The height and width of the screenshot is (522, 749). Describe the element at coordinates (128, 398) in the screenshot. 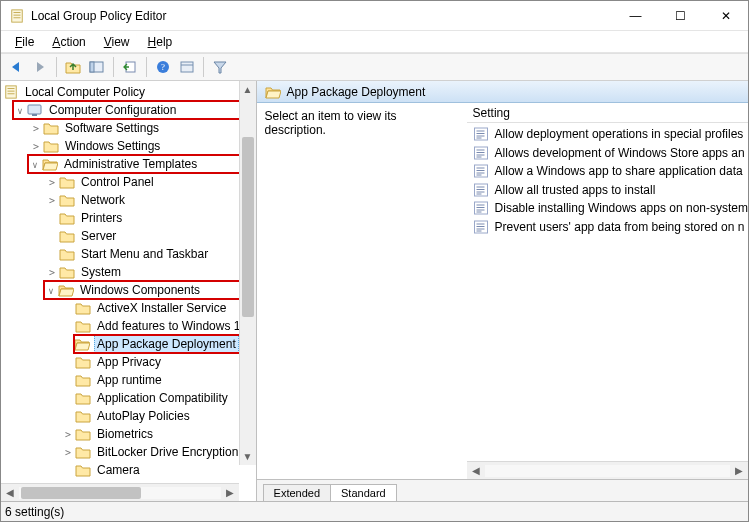

I see `tree-app-compatibility: Application Compatibility` at that location.